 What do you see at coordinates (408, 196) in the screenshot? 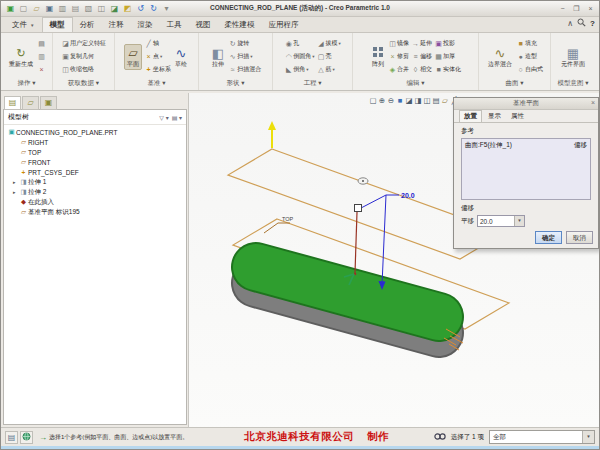
I see `offset-dimension-value: 20.0` at bounding box center [408, 196].